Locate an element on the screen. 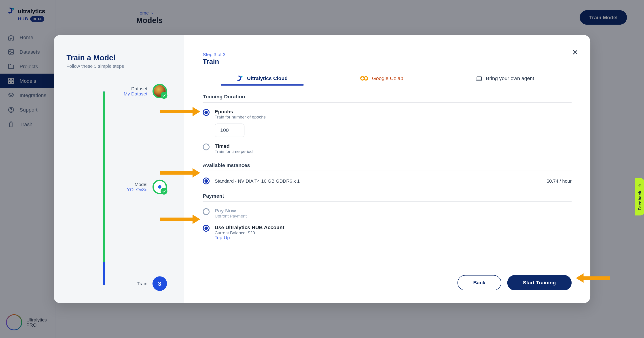 Image resolution: width=644 pixels, height=338 pixels. option-title: Pay Now is located at coordinates (231, 211).